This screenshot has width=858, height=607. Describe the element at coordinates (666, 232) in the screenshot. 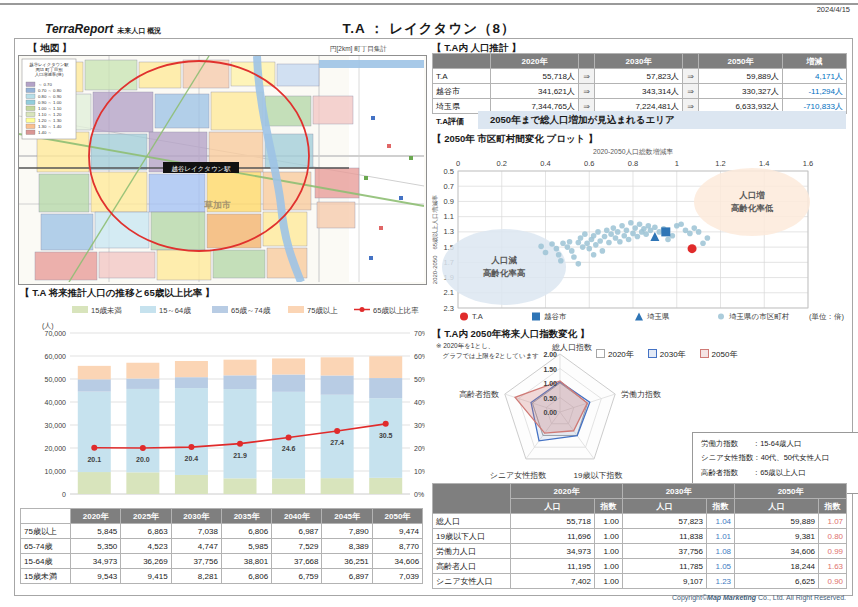

I see `series-越谷市` at that location.